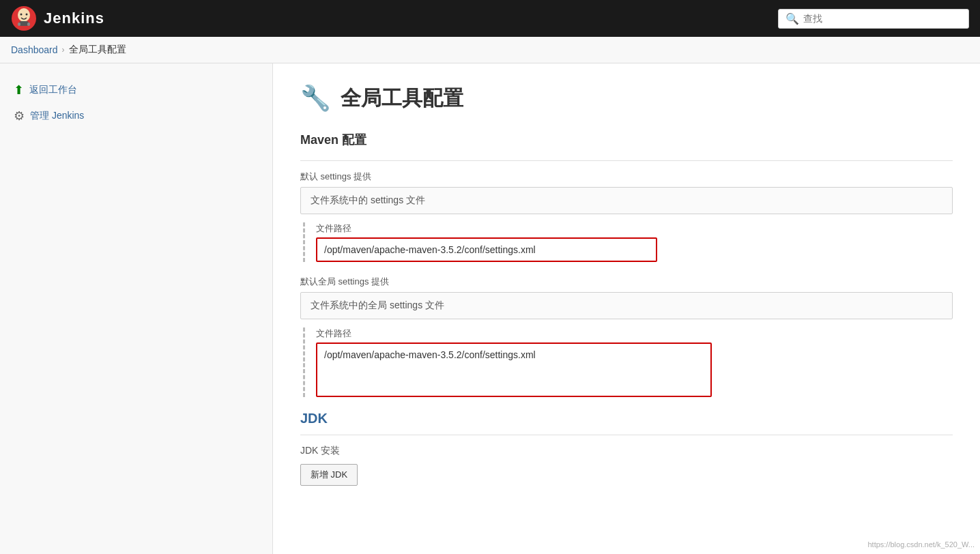 The width and height of the screenshot is (980, 554). I want to click on sidebar-item-back-to-workspace: ⬆ 返回工作台, so click(136, 90).